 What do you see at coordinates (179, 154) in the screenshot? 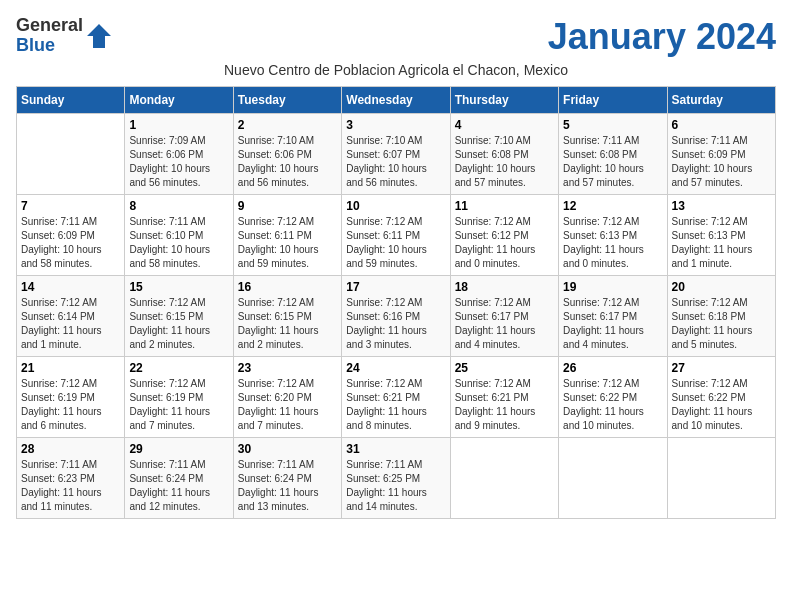
I see `calendar-cell: 1Sunrise: 7:09 AM Sunset: 6:06 PM Daylig…` at bounding box center [179, 154].